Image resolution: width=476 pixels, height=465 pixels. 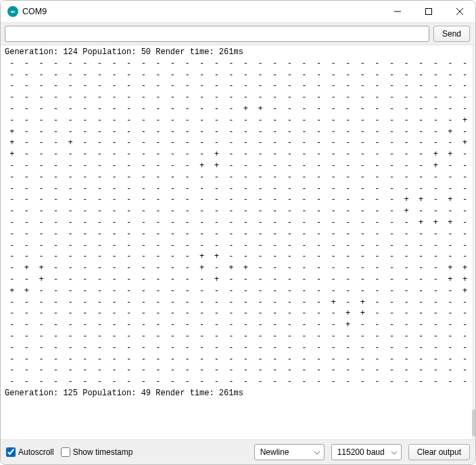 I want to click on maximize-button, so click(x=429, y=12).